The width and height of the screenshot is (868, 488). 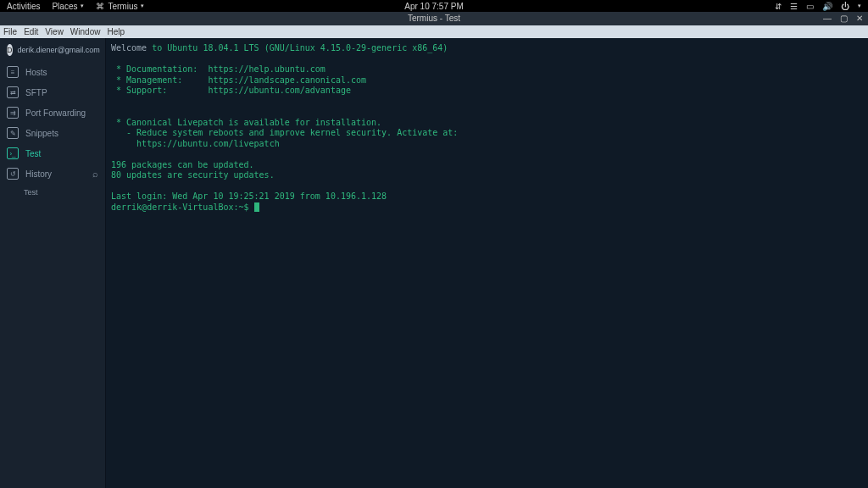 What do you see at coordinates (434, 6) in the screenshot?
I see `desktop-topbar: Activities Places ▾ ⌘ Termius ▾ Apr 10 7…` at bounding box center [434, 6].